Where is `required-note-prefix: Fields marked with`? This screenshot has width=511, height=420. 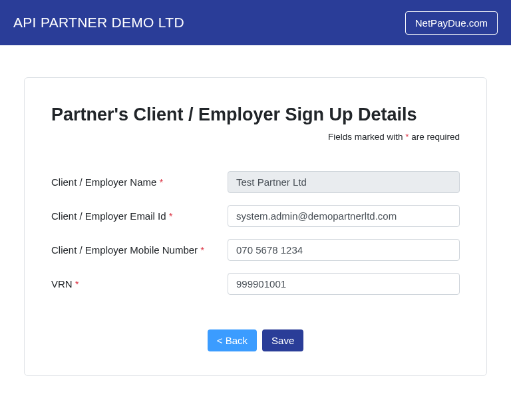 required-note-prefix: Fields marked with is located at coordinates (367, 137).